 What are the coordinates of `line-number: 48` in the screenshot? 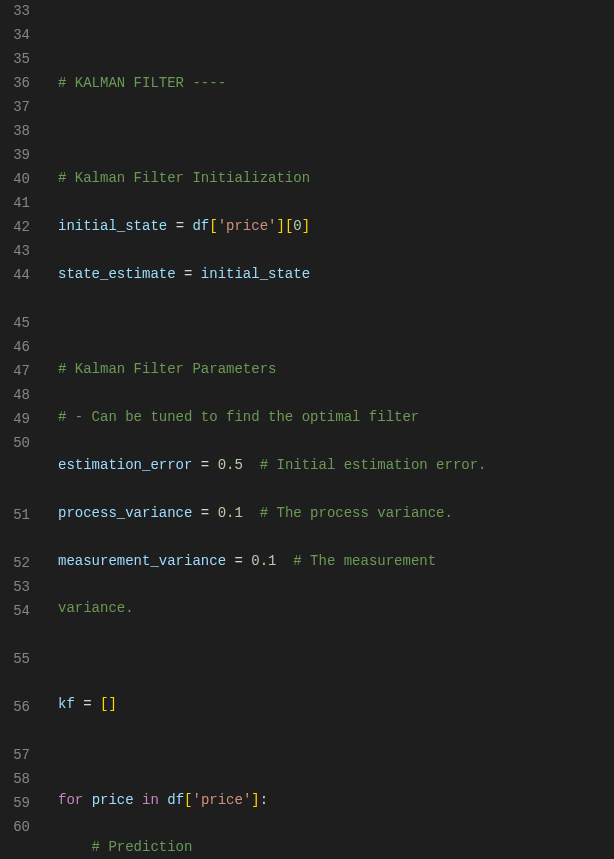 It's located at (19, 396).